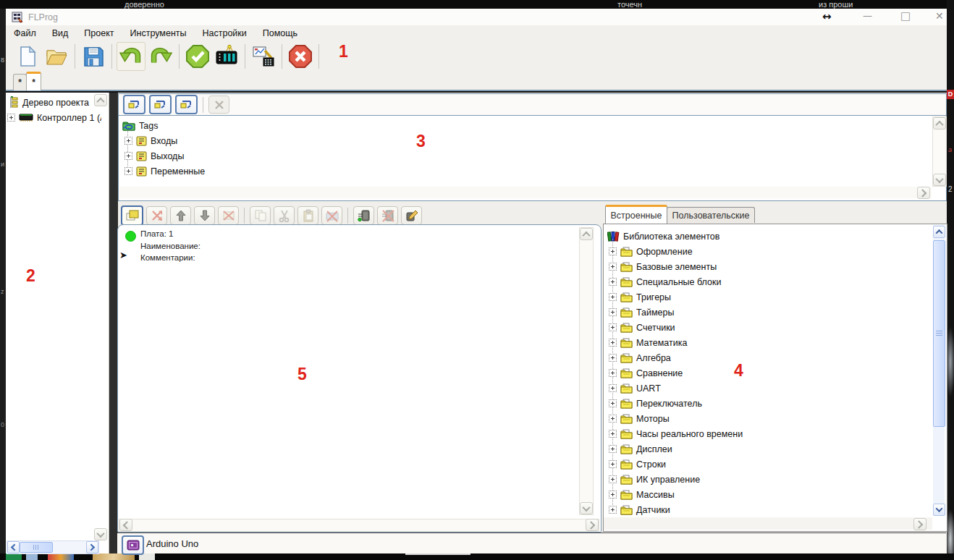  Describe the element at coordinates (151, 140) in the screenshot. I see `tags-node-inputs: Входы` at that location.